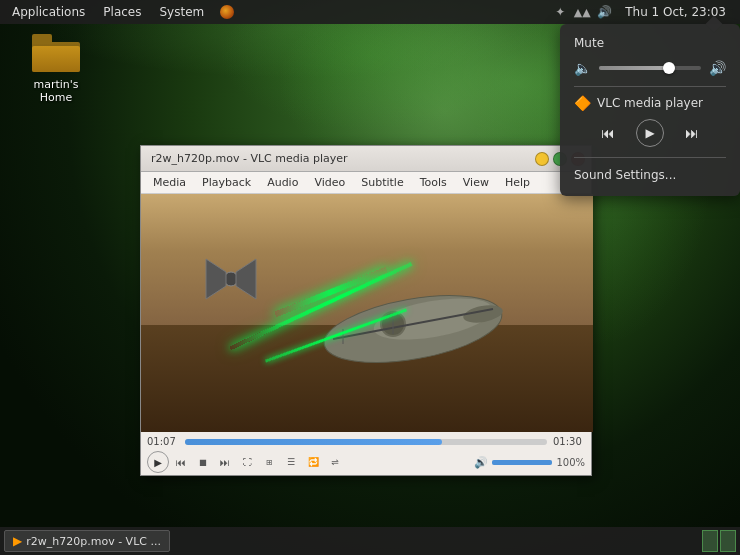  What do you see at coordinates (366, 462) in the screenshot?
I see `control-buttons-row: ▶ ⏮ ⏹ ⏭ ⛶ ⊞ ☰ 🔁 ⇌ 🔊 100%` at bounding box center [366, 462].